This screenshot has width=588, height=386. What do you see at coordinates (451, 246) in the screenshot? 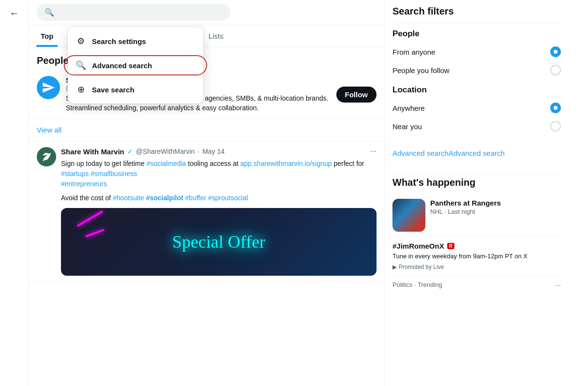
I see `jimrome-badge: R` at bounding box center [451, 246].